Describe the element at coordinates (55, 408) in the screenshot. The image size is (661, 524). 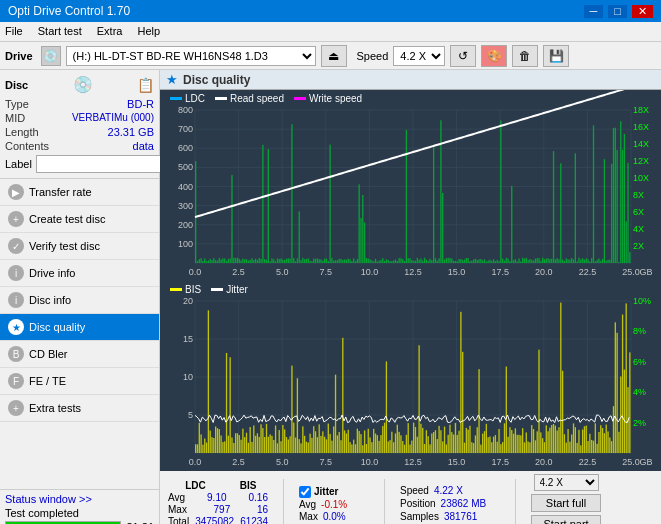
I see `nav-extra-tests-label: Extra tests` at that location.